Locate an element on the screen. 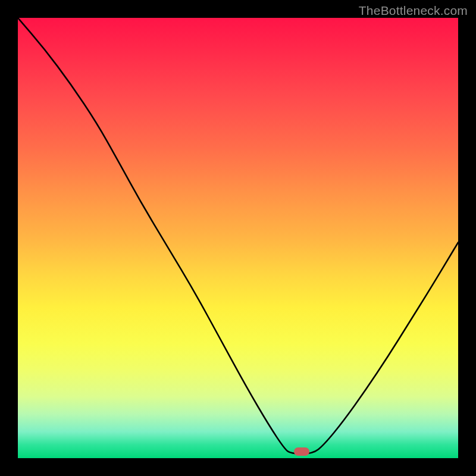 The width and height of the screenshot is (476, 476). watermark-text: TheBottleneck.com is located at coordinates (413, 11).